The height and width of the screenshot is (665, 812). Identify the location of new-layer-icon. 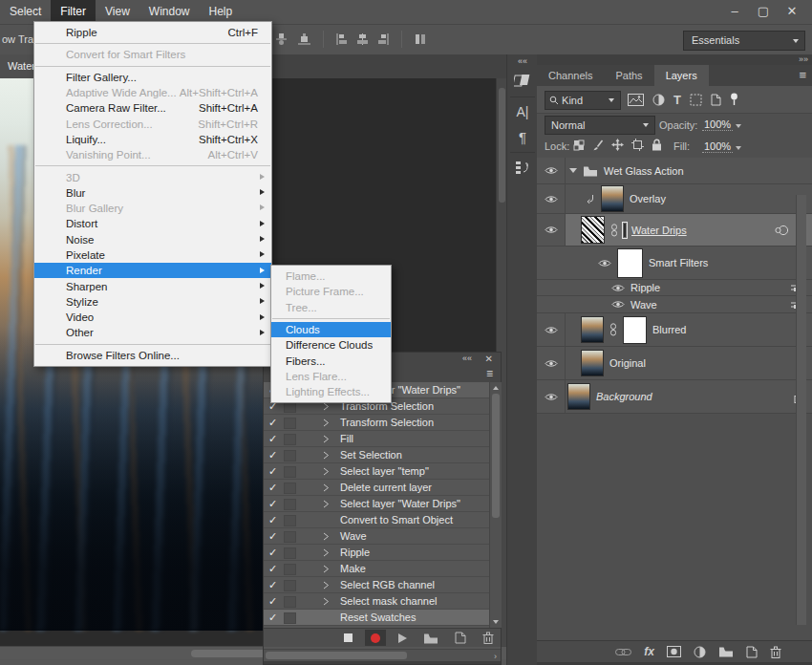
(752, 652).